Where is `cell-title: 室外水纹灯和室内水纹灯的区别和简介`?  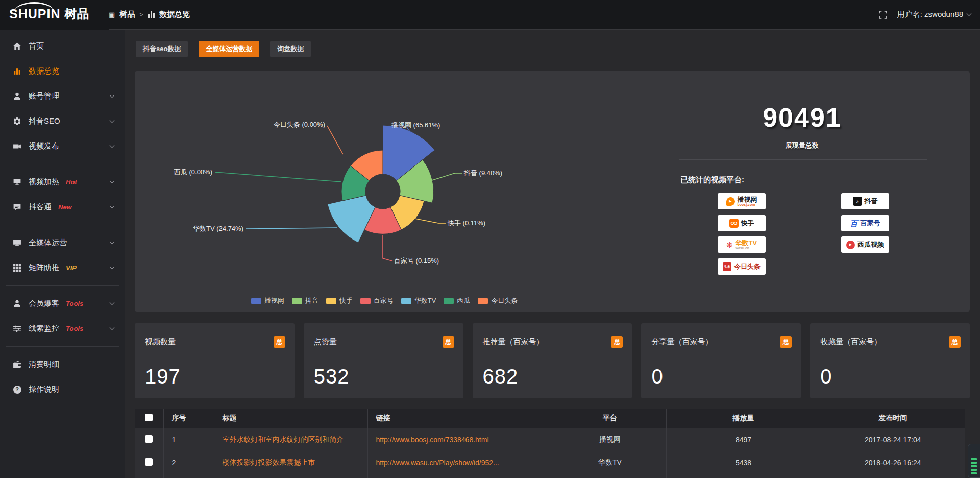
cell-title: 室外水纹灯和室内水纹灯的区别和简介 is located at coordinates (291, 439).